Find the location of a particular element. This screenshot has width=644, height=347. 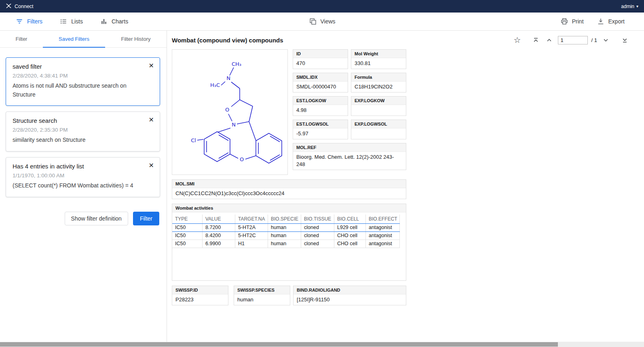

field-swissp-id: SWISSP.ID P28223 is located at coordinates (200, 296).